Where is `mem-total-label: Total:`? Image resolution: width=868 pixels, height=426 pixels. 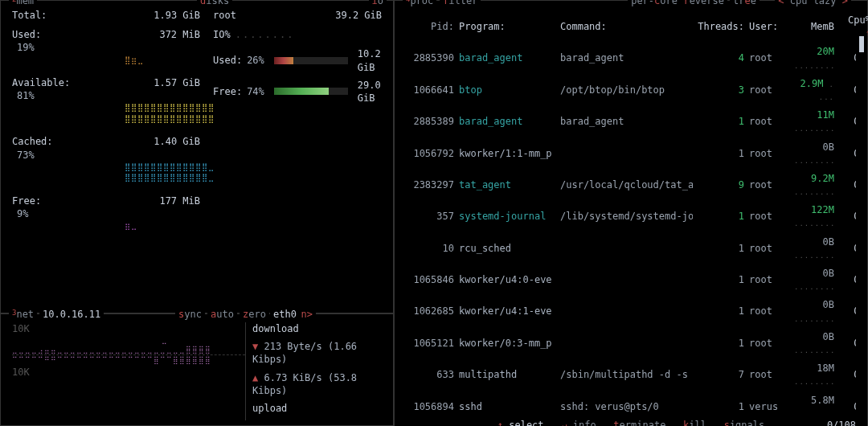
mem-total-label: Total: is located at coordinates (29, 15).